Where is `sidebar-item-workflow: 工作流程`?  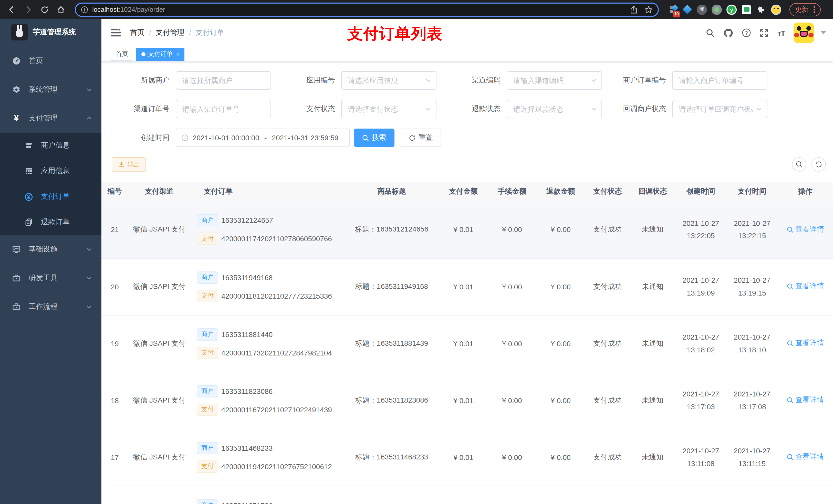 sidebar-item-workflow: 工作流程 is located at coordinates (51, 307).